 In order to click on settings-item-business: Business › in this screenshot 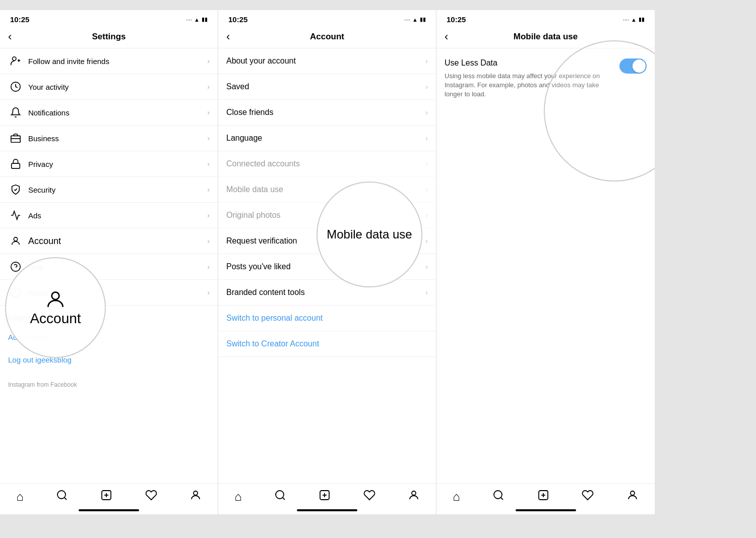, I will do `click(109, 138)`.